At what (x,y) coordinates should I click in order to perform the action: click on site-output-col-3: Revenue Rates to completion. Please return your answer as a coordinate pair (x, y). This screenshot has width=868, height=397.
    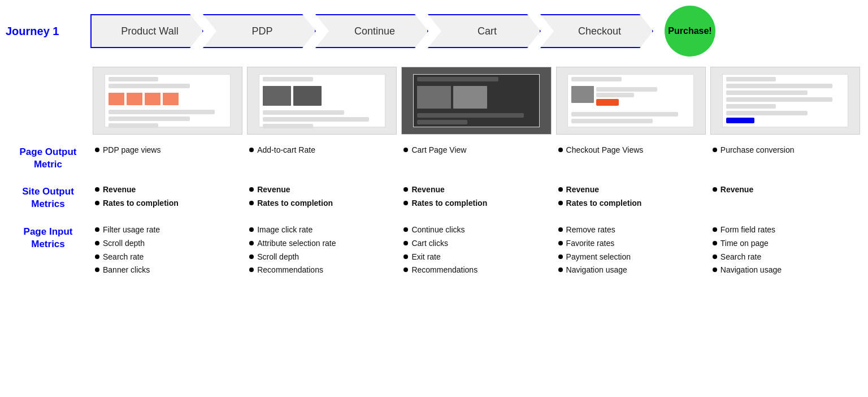
    Looking at the image, I should click on (631, 198).